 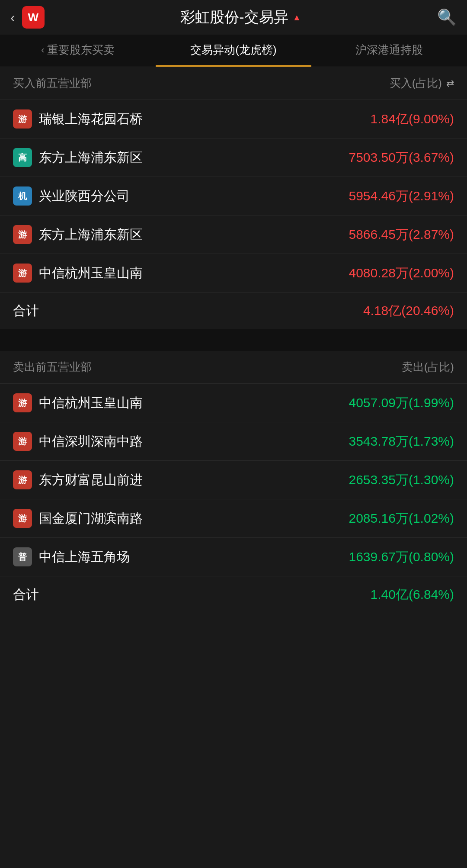 I want to click on table-row: 高 东方上海浦东新区 7503.50万(3.67%), so click(x=234, y=158).